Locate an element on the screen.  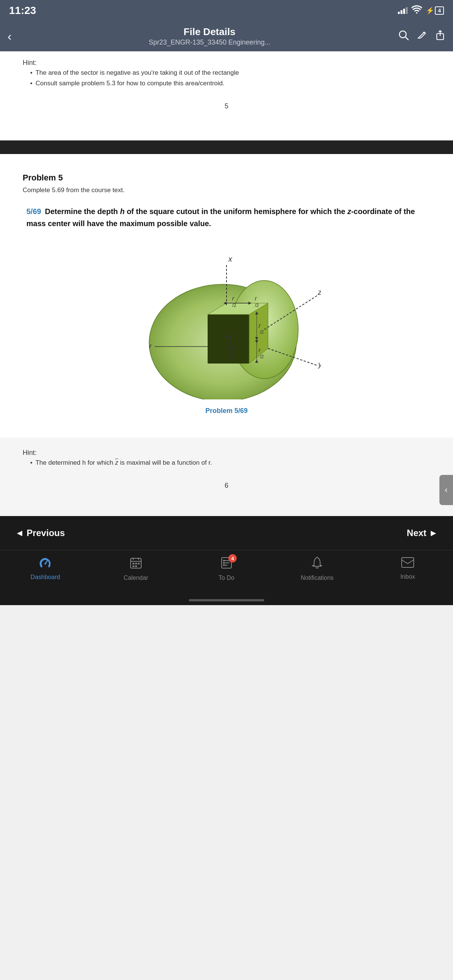
problem-figure: x z y r r /2 r /2 r / is located at coordinates (227, 320).